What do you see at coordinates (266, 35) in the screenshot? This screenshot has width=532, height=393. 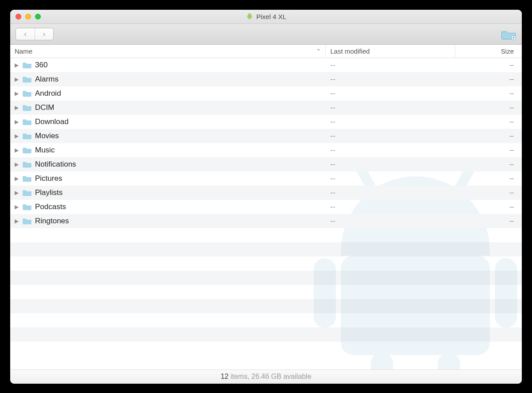 I see `toolbar: ‹ ›` at bounding box center [266, 35].